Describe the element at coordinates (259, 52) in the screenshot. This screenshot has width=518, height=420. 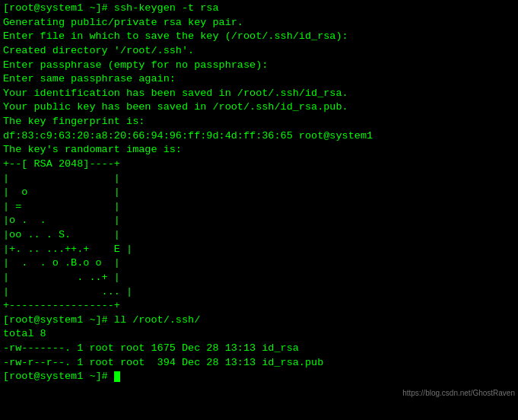
I see `terminal-line: Created directory '/root/.ssh'.` at that location.